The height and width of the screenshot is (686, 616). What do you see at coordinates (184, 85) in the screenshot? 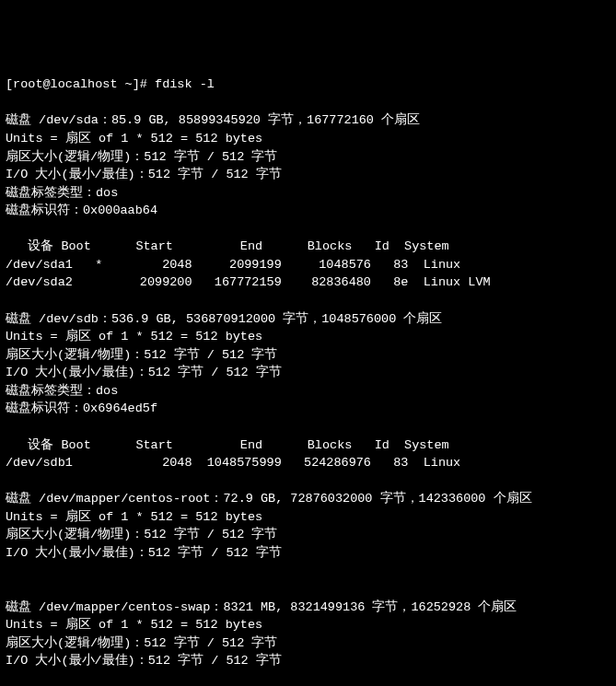
I see `command-text: fdisk -l` at bounding box center [184, 85].